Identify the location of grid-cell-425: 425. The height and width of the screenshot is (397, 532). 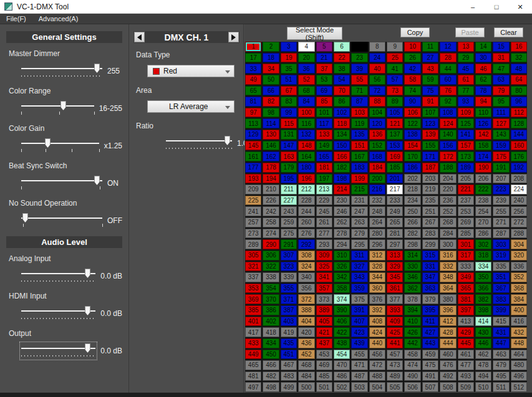
(395, 332).